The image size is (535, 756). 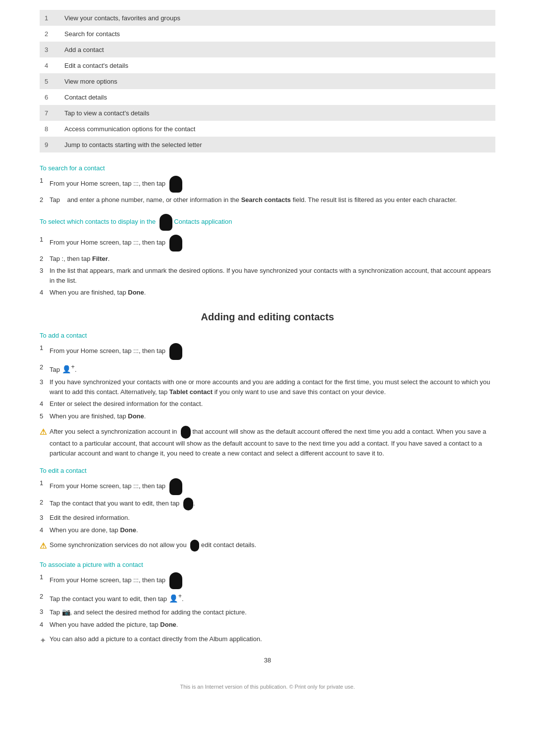 I want to click on tip-icon: ✦, so click(x=45, y=641).